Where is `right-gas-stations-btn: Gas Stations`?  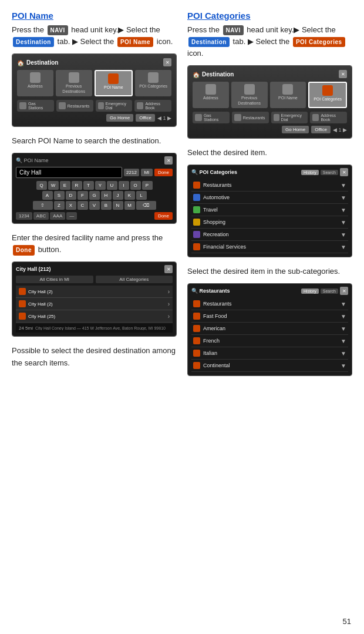
right-gas-stations-btn: Gas Stations is located at coordinates (211, 118).